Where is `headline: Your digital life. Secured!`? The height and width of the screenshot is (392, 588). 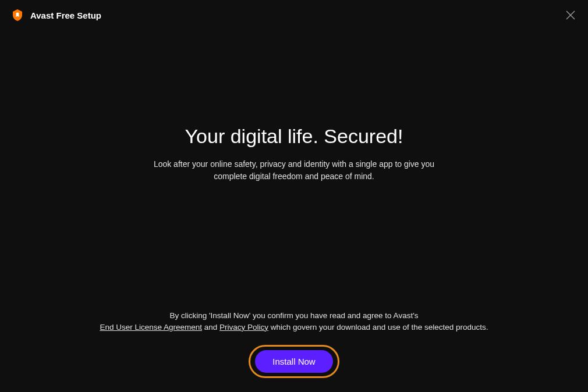
headline: Your digital life. Secured! is located at coordinates (294, 136).